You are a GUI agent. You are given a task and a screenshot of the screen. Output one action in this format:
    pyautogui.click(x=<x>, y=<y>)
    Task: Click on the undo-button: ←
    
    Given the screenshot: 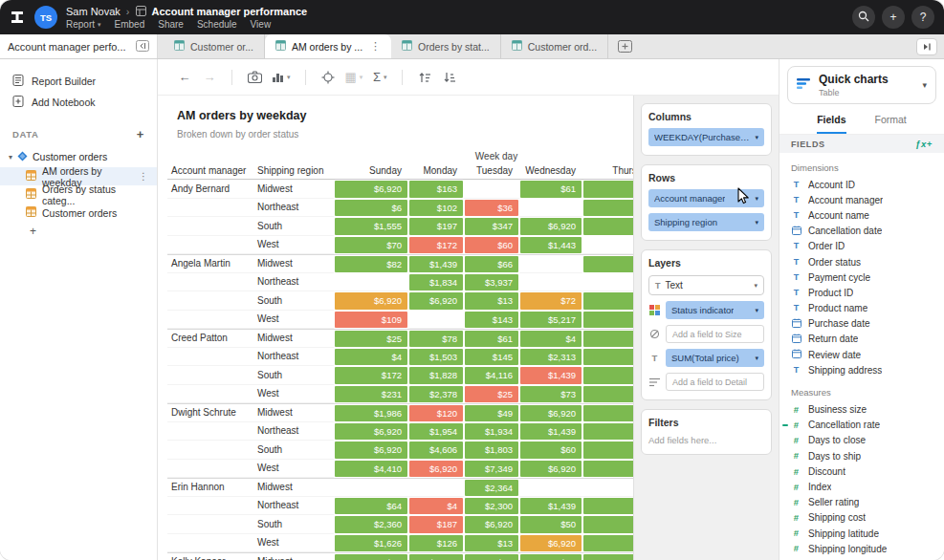 What is the action you would take?
    pyautogui.click(x=185, y=77)
    